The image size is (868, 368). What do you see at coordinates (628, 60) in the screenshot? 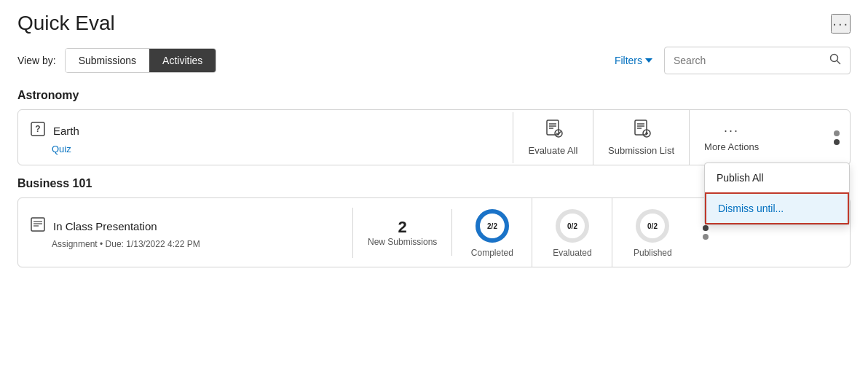
I see `filters-label: Filters` at bounding box center [628, 60].